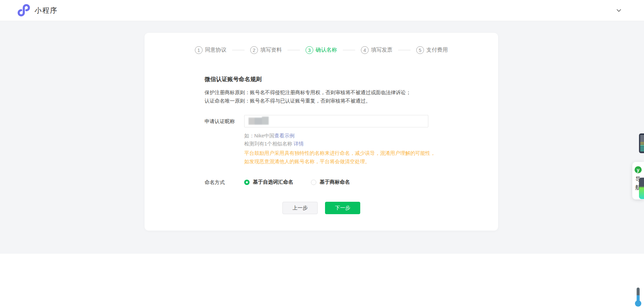 The image size is (644, 308). I want to click on example-line: 如：Nike中国查看示例, so click(371, 136).